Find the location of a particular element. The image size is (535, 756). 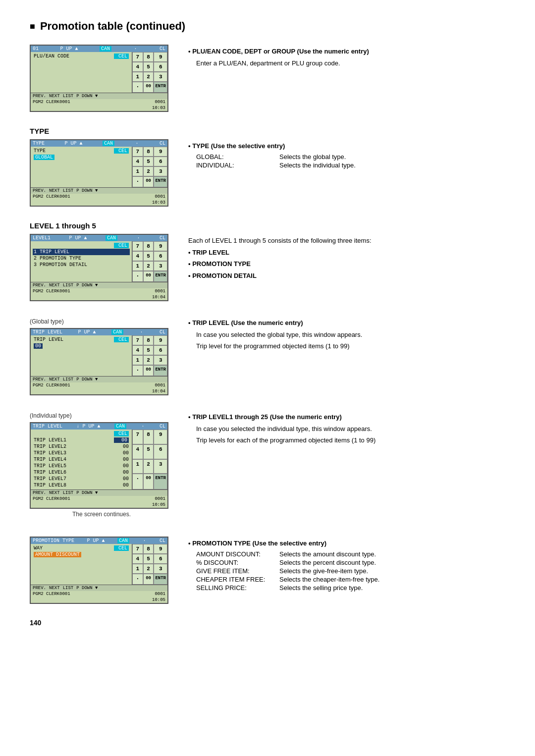

type-numpad-7: 7 is located at coordinates (138, 152).